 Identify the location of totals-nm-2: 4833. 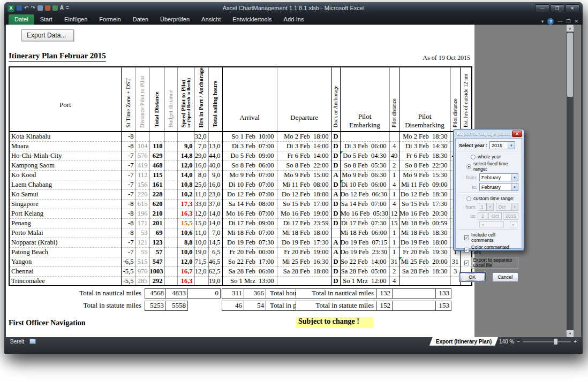
(177, 293).